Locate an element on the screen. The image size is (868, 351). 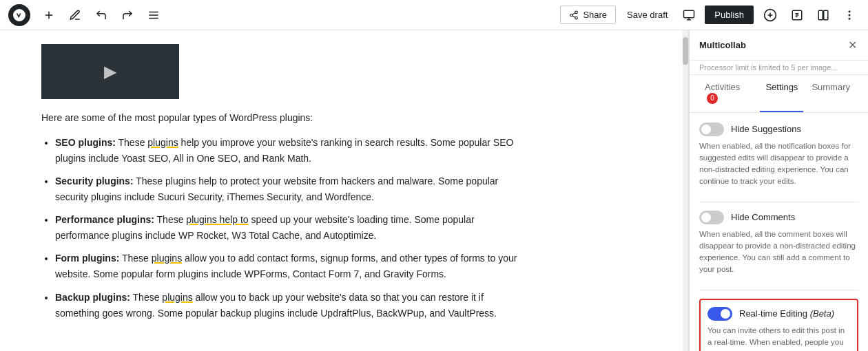
hide-suggestions-desc: When enabled, all the notification boxes… is located at coordinates (778, 164).